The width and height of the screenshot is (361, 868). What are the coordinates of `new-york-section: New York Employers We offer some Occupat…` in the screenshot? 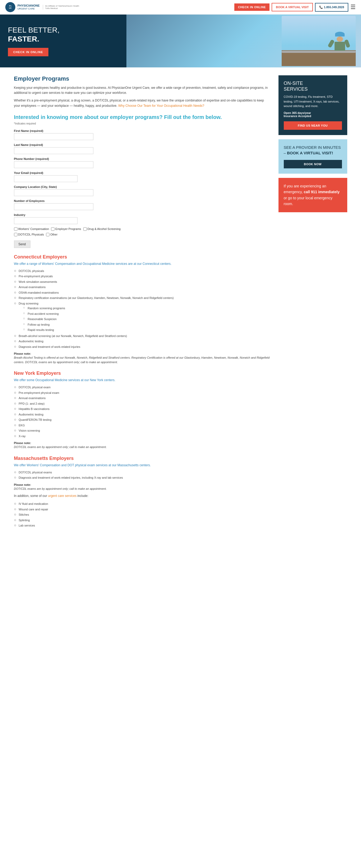 It's located at (142, 410).